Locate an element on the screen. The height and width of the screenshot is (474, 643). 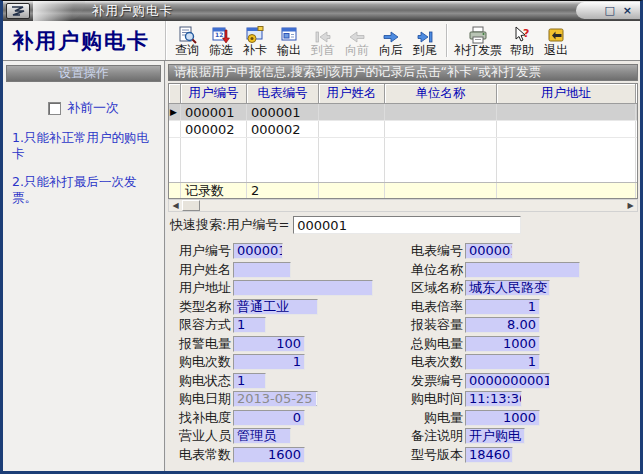
user-no-field: 000001 is located at coordinates (258, 251).